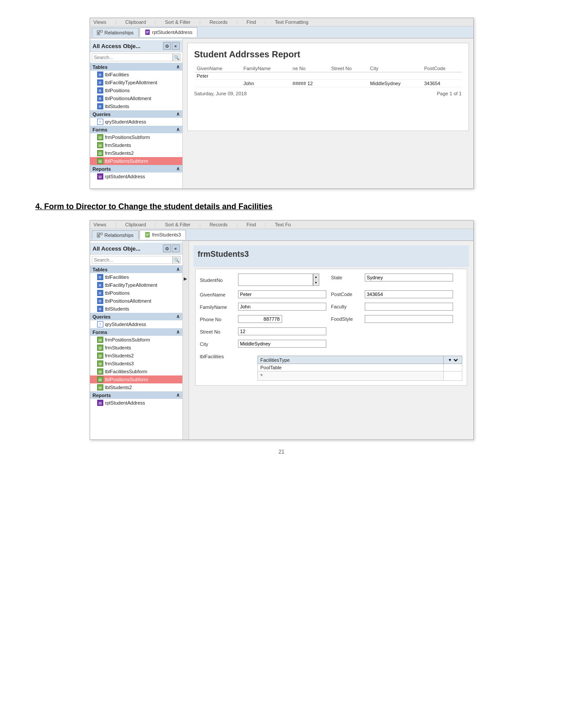 This screenshot has height=728, width=563. What do you see at coordinates (162, 235) in the screenshot?
I see `tab-frmstudents3: frmStudents3` at bounding box center [162, 235].